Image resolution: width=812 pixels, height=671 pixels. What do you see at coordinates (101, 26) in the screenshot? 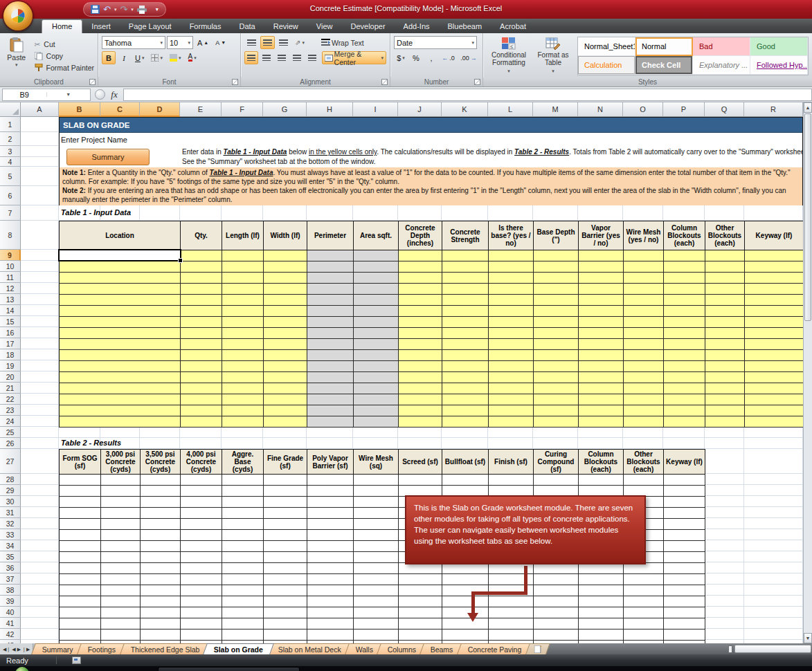
I see `ribbon-tab: Insert` at bounding box center [101, 26].